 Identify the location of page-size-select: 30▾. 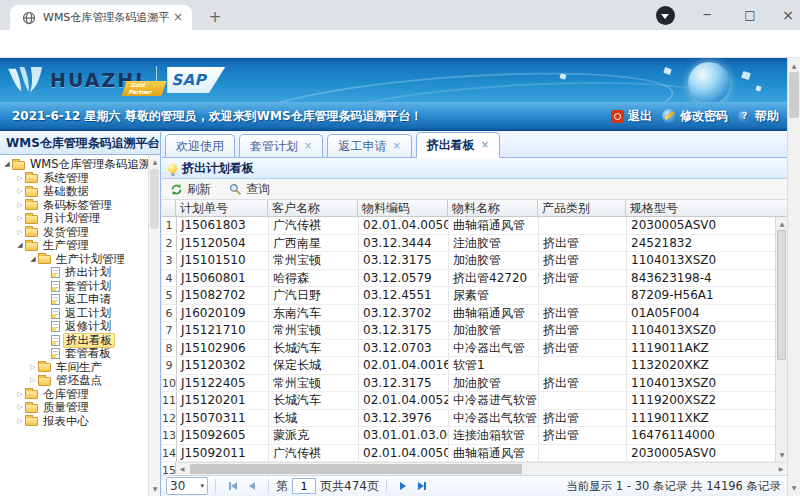
(187, 486).